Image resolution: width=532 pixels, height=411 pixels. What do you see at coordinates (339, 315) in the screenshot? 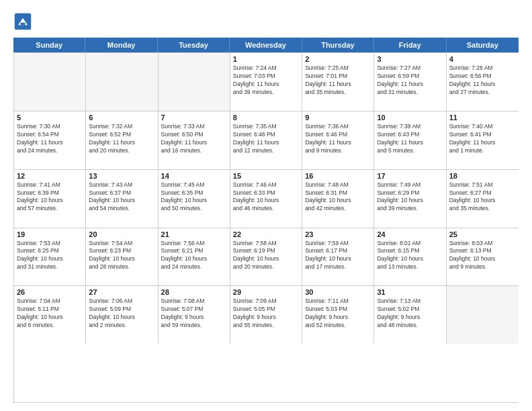
I see `calendar-cell: 30Sunrise: 7:11 AM Sunset: 5:03 PM Dayli…` at bounding box center [339, 315].